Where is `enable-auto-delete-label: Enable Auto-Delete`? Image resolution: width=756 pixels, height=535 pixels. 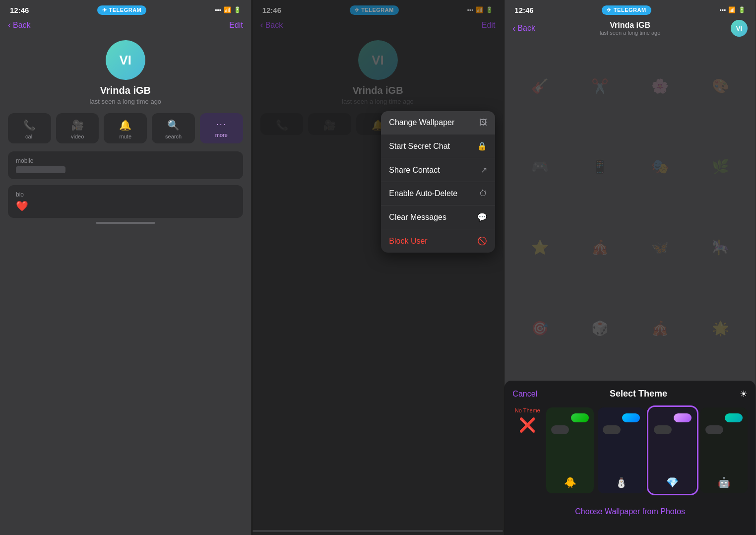
enable-auto-delete-label: Enable Auto-Delete is located at coordinates (423, 194).